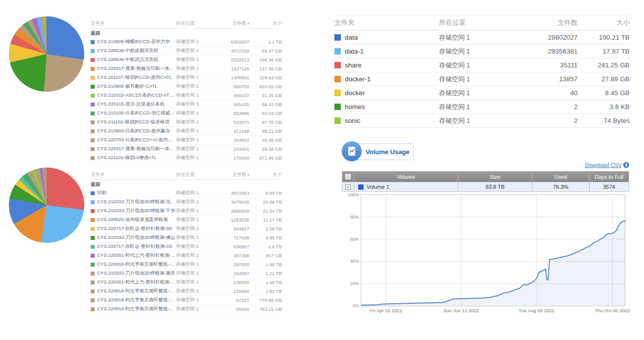 This screenshot has height=340, width=644. Describe the element at coordinates (354, 52) in the screenshot. I see `folder-name: data-1` at that location.